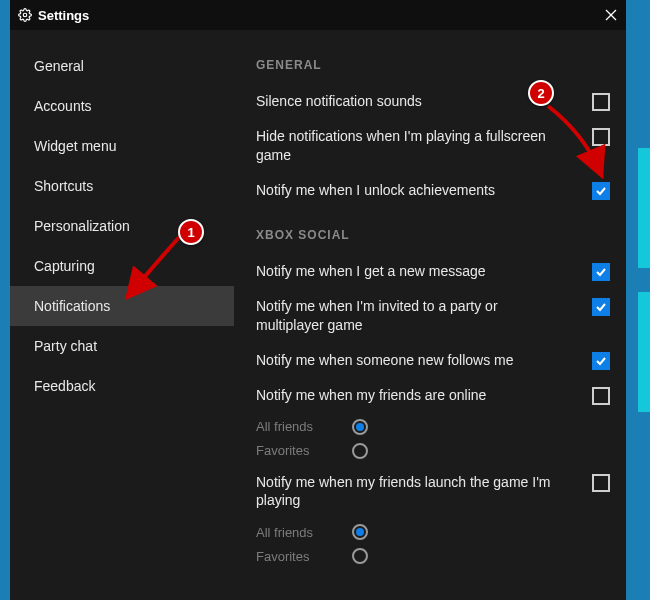 Image resolution: width=650 pixels, height=600 pixels. Describe the element at coordinates (601, 483) in the screenshot. I see `checkbox-friends-launch` at that location.